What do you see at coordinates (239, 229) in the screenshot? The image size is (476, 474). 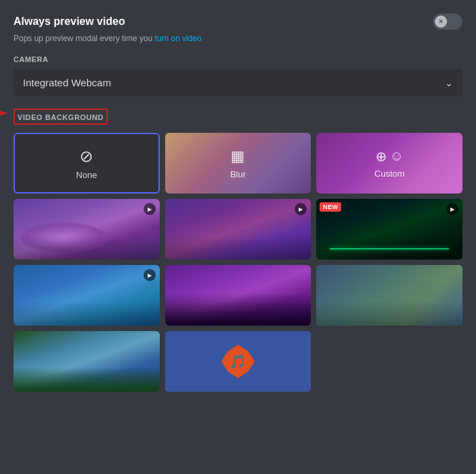 I see `bg-option-video-2: ▶` at bounding box center [239, 229].